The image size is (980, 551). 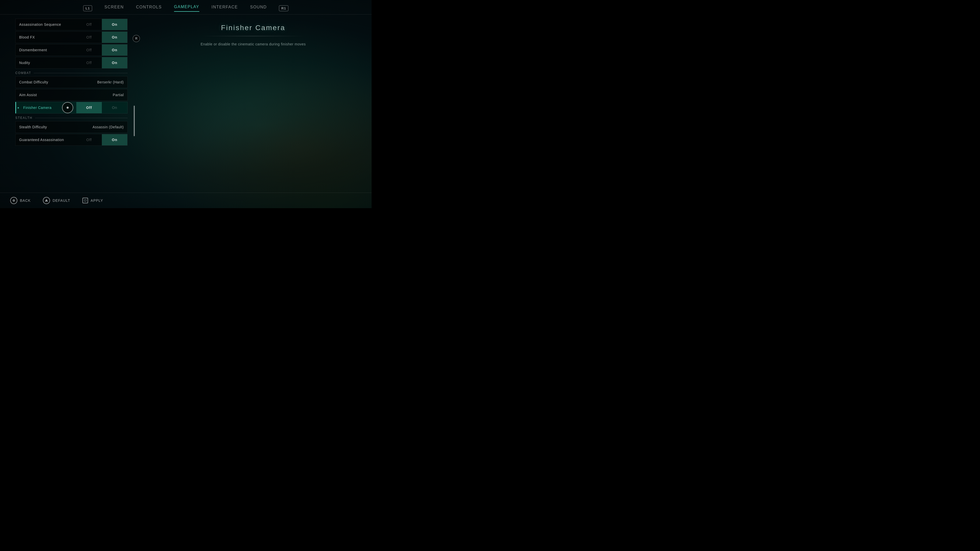 What do you see at coordinates (115, 37) in the screenshot?
I see `blood-fx-on: On` at bounding box center [115, 37].